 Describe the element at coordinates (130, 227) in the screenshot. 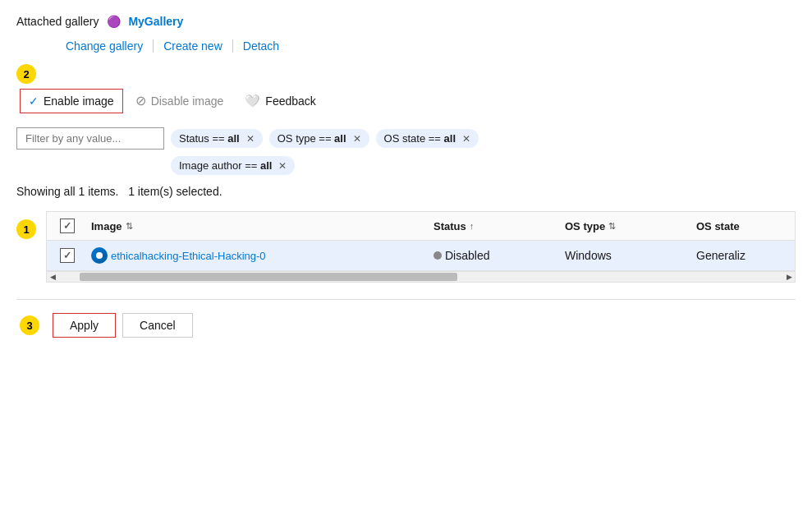

I see `image-sort-icon: ⇅` at that location.